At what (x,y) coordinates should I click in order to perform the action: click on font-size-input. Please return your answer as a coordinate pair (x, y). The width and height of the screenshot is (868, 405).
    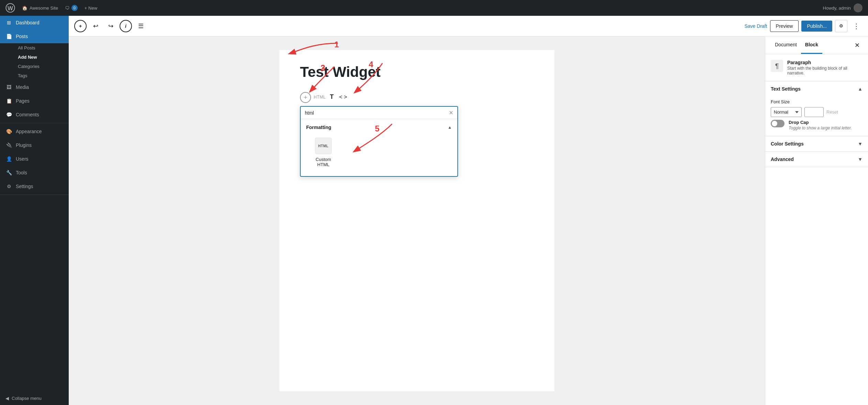
    Looking at the image, I should click on (814, 112).